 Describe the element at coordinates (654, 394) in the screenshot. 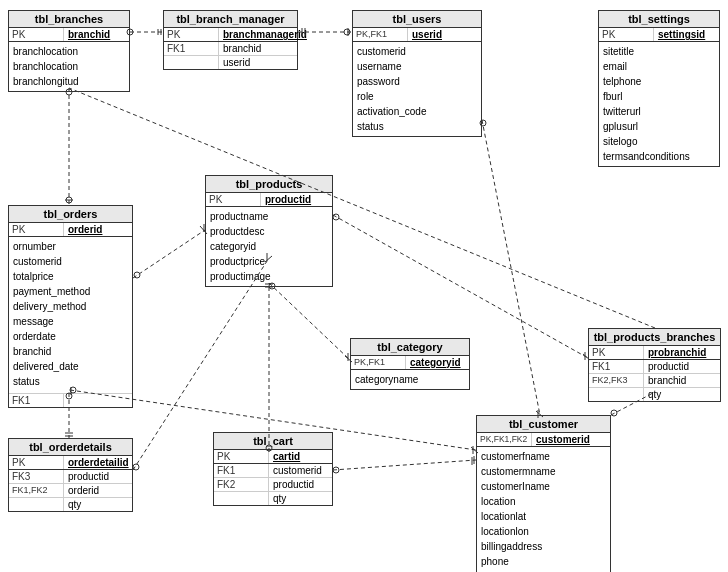

I see `tbl-pb-qty-field: qty` at that location.